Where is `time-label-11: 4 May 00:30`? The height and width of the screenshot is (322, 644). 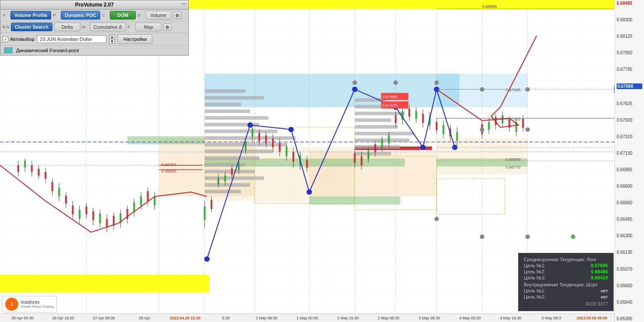 time-label-11: 4 May 00:30 is located at coordinates (470, 318).